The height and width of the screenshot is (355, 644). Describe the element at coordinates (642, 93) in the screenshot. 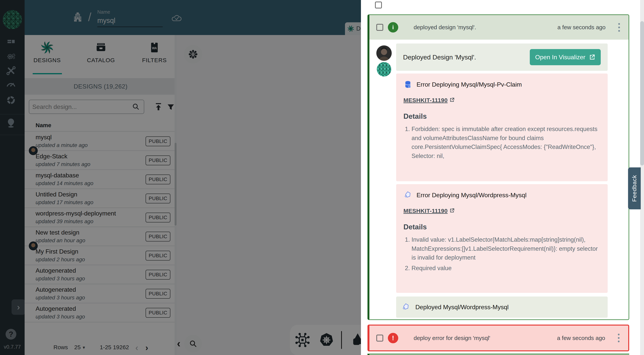

I see `panel-scrollbar-thumb` at that location.